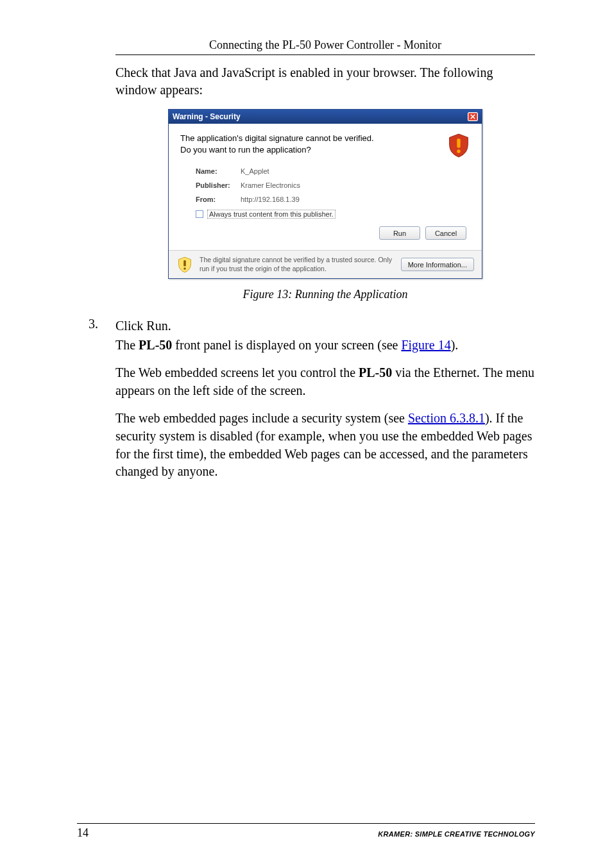 The width and height of the screenshot is (612, 868). I want to click on dialog-message: The application's digital signature cann…, so click(314, 144).